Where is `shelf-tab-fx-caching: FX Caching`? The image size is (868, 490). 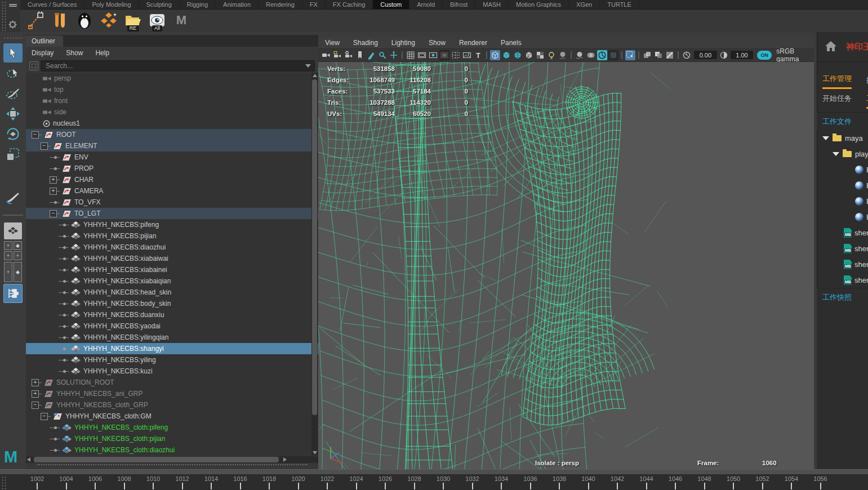 shelf-tab-fx-caching: FX Caching is located at coordinates (349, 5).